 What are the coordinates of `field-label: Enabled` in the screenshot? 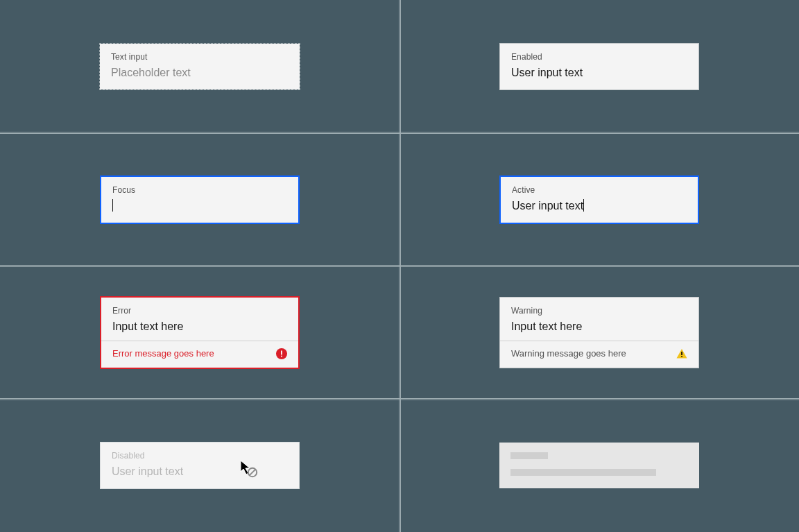 It's located at (599, 57).